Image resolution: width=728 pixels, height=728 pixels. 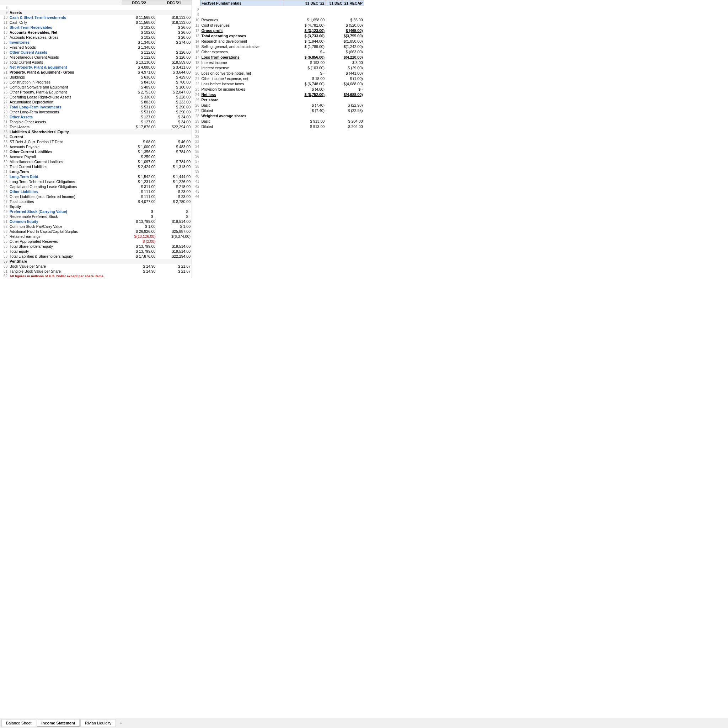 What do you see at coordinates (65, 251) in the screenshot?
I see `bs-row-label: Total Equity` at bounding box center [65, 251].